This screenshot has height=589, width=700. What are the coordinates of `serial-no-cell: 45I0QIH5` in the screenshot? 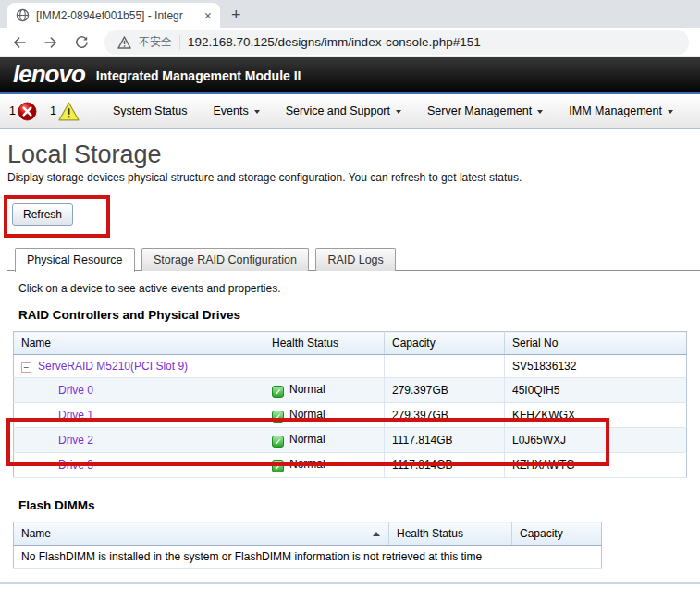 It's located at (596, 390).